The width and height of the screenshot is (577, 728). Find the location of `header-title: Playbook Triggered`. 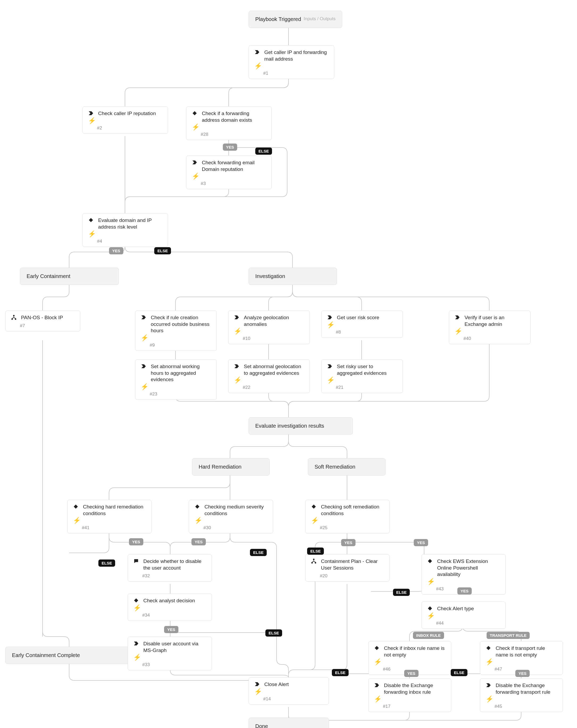

header-title: Playbook Triggered is located at coordinates (278, 19).